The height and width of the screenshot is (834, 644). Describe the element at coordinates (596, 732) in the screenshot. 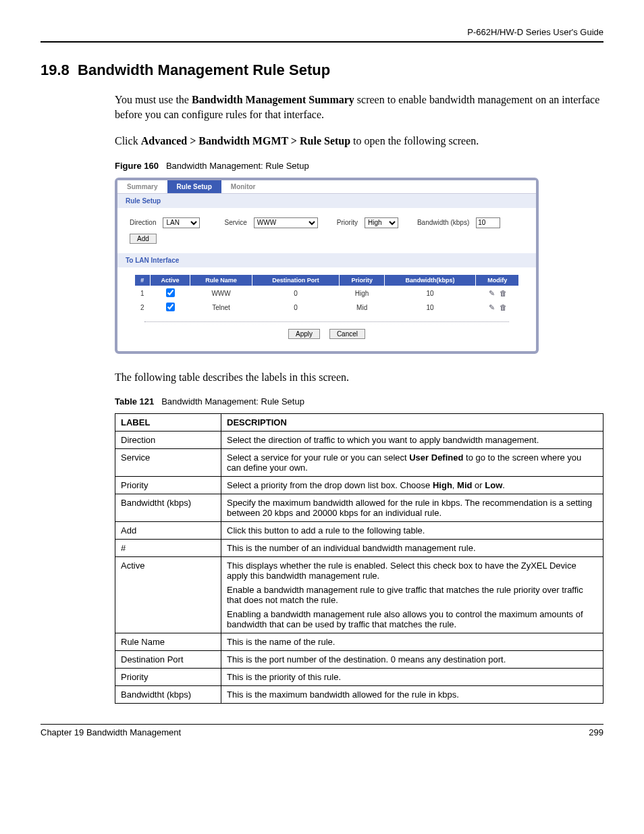

I see `footer-page: 299` at that location.